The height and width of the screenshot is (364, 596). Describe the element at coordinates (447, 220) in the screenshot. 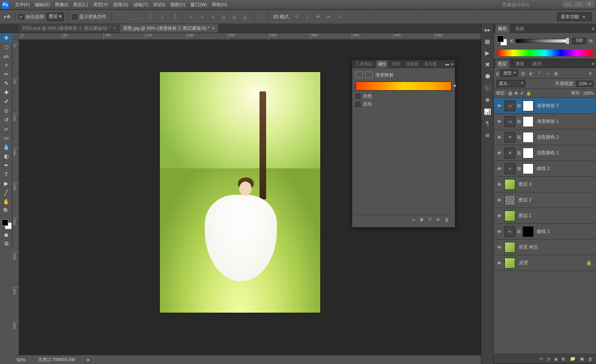

I see `delete-adj-icon: 🗑` at that location.